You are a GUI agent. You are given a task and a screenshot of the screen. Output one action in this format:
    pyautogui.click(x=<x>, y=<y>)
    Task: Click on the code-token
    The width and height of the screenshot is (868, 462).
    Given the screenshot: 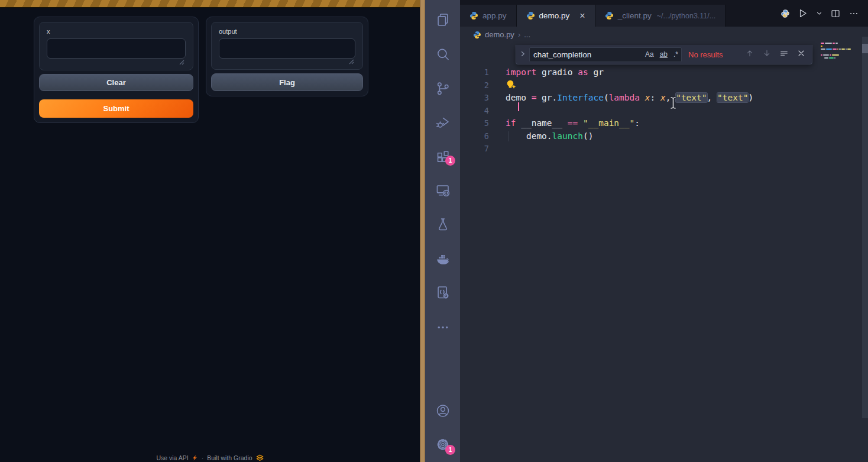 What is the action you would take?
    pyautogui.click(x=642, y=98)
    